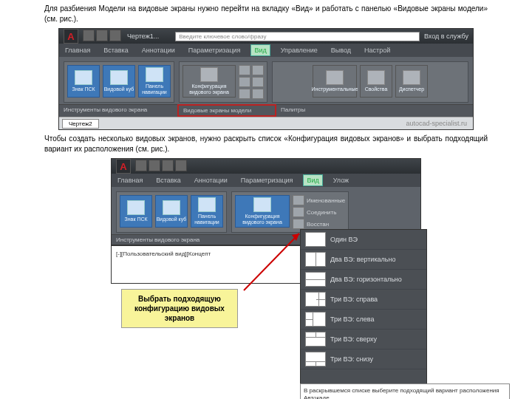  Describe the element at coordinates (344, 239) in the screenshot. I see `dropdown-item-label: Один ВЭ` at that location.